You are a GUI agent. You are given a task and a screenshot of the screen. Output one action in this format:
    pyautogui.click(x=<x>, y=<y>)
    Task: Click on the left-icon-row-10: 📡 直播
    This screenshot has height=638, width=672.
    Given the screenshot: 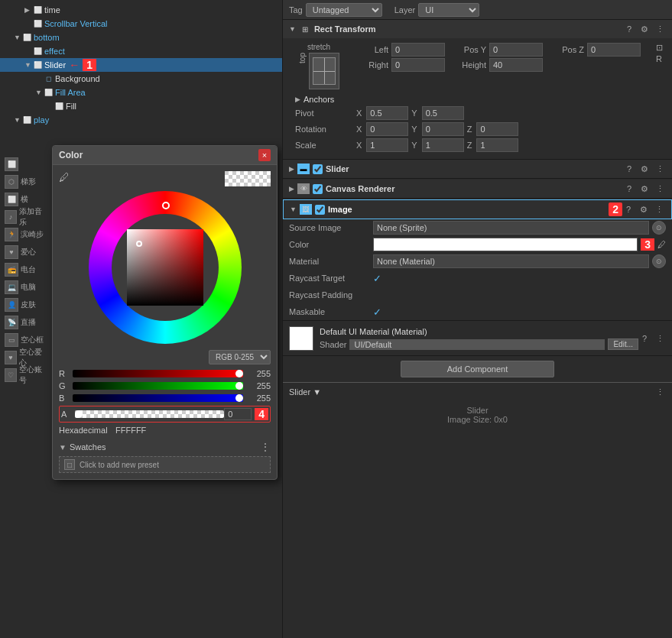 What is the action you would take?
    pyautogui.click(x=25, y=322)
    